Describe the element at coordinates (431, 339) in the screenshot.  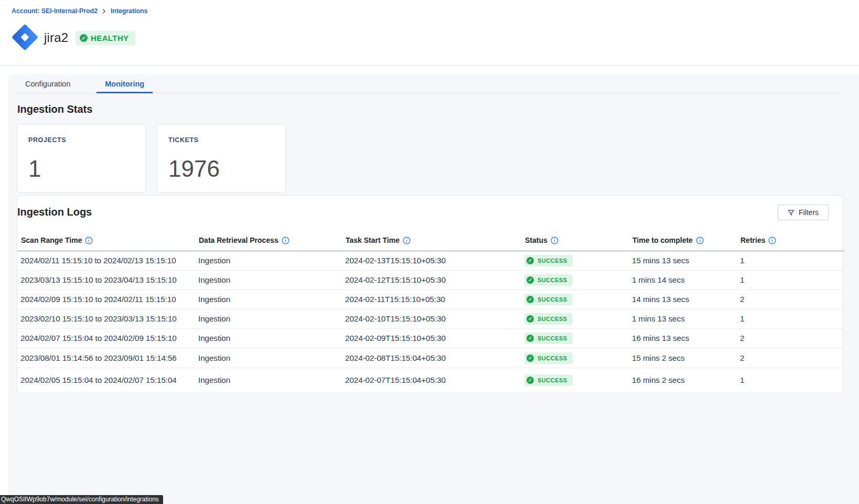
I see `table-row: 2024/02/07 15:15:04 to 2024/02/09 15:15:…` at that location.